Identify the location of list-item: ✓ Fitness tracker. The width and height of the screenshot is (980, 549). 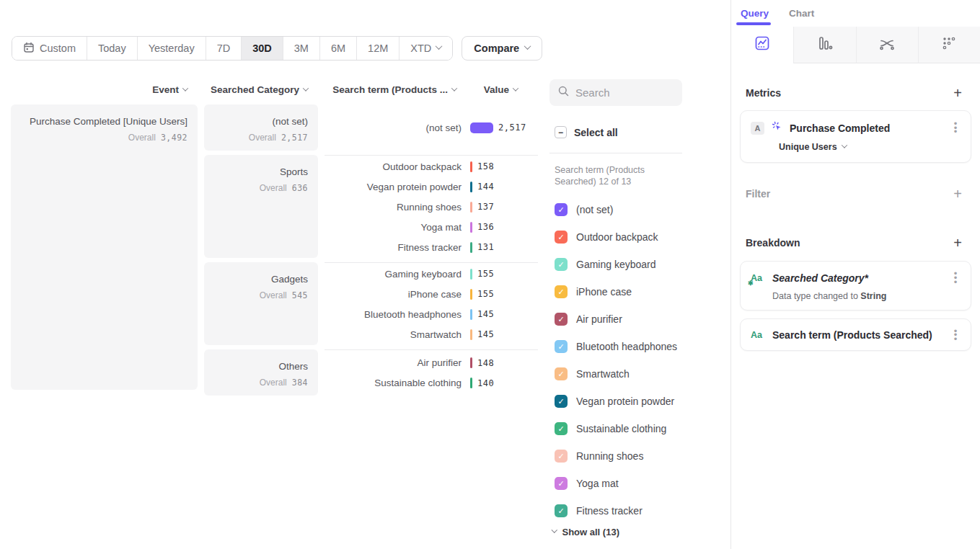
(616, 511).